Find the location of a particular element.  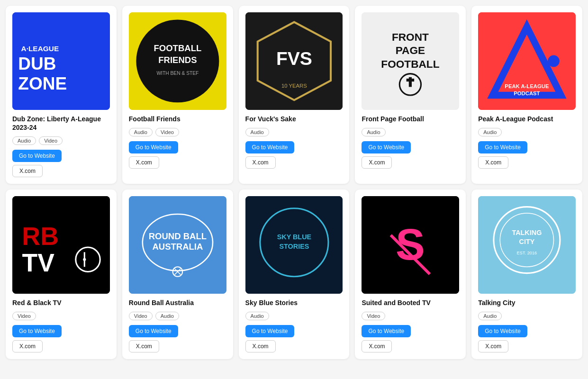

card-image-dub-zone: A·LEAGUE DUB ZONE is located at coordinates (61, 61).